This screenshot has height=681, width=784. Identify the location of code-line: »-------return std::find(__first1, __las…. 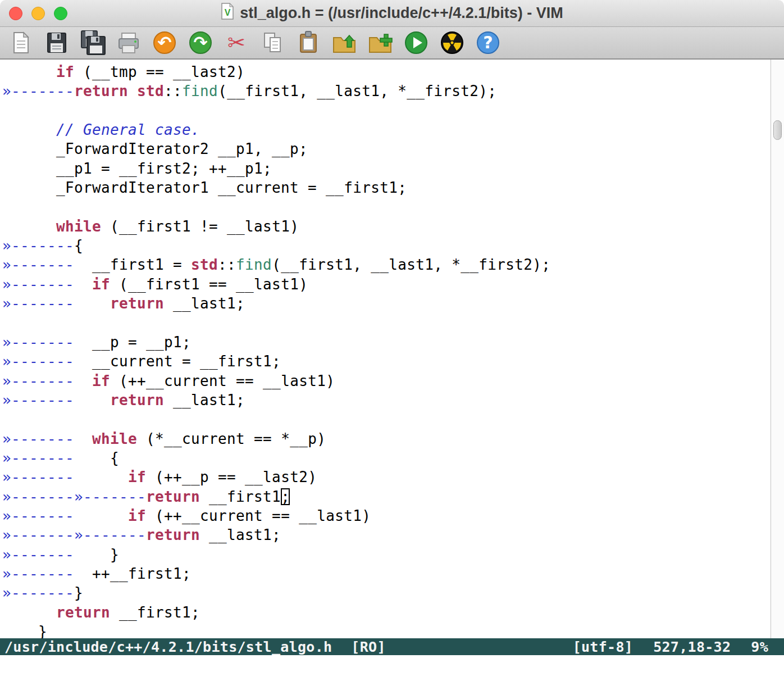
(386, 91).